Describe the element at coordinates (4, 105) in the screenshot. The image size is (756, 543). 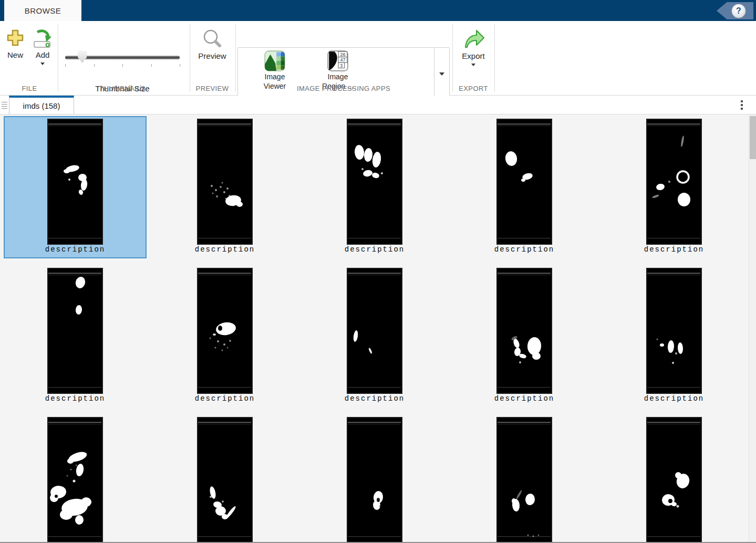
I see `drag-grip-icon` at that location.